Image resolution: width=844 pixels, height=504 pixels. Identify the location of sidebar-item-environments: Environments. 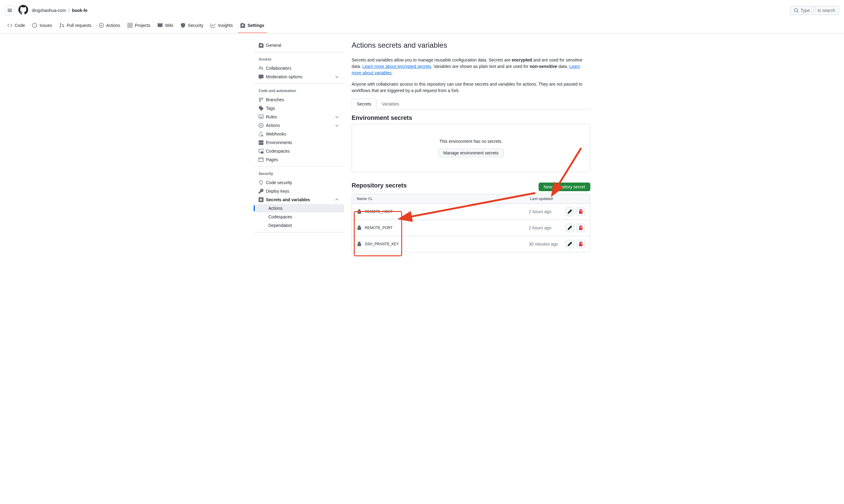
(299, 143).